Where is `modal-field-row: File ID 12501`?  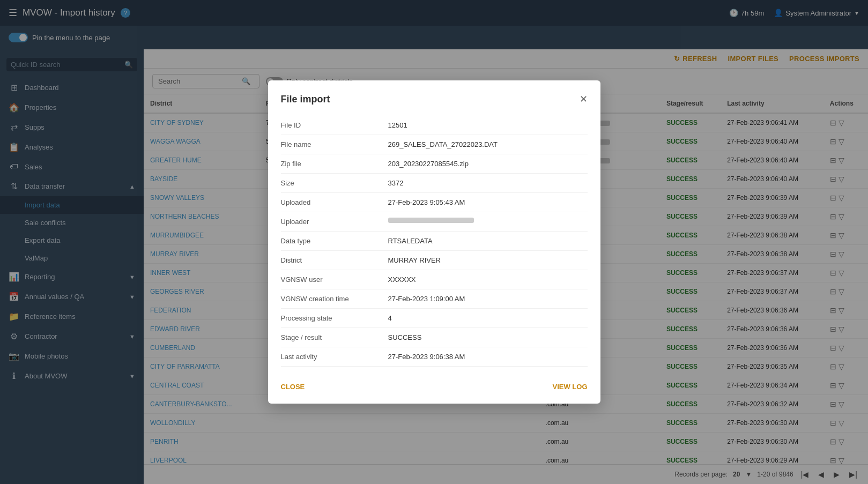
modal-field-row: File ID 12501 is located at coordinates (434, 125).